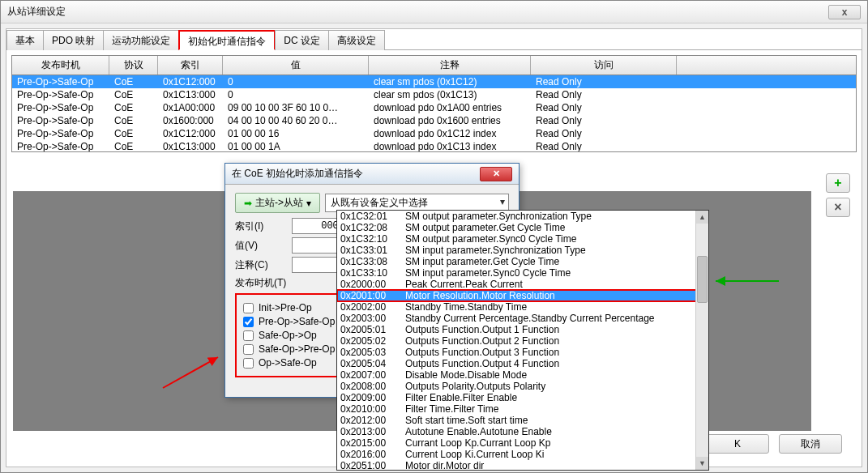 The width and height of the screenshot is (868, 473). What do you see at coordinates (838, 207) in the screenshot?
I see `delete-button: ×` at bounding box center [838, 207].